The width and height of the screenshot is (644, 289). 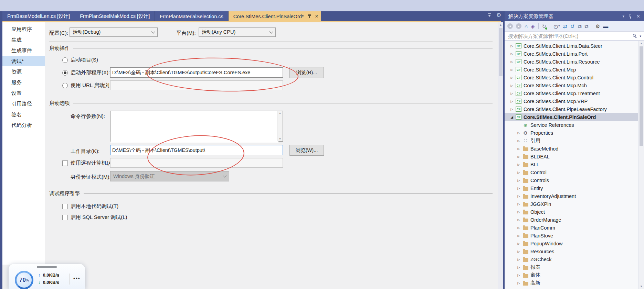 I want to click on tree-item: ▷高新, so click(x=571, y=283).